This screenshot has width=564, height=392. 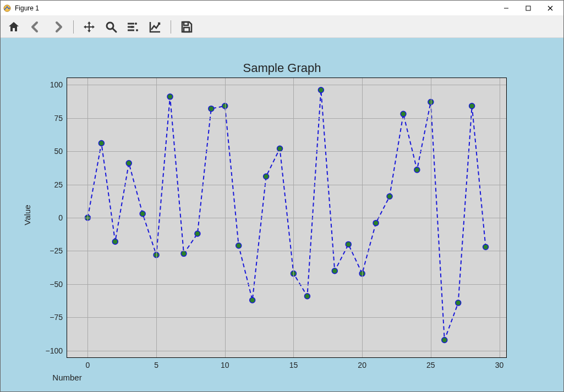 I want to click on forward-icon, so click(x=58, y=27).